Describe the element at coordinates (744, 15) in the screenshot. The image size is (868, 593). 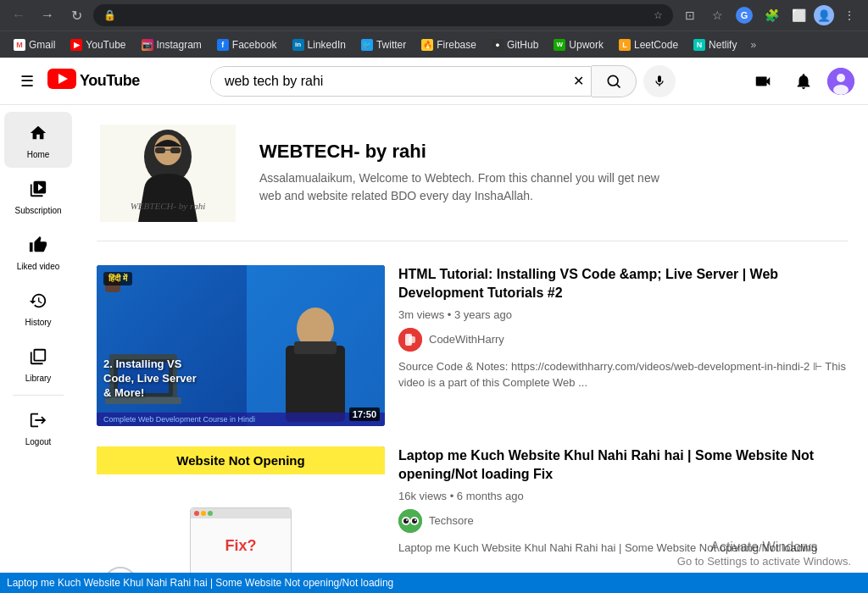
I see `account-button: G` at that location.